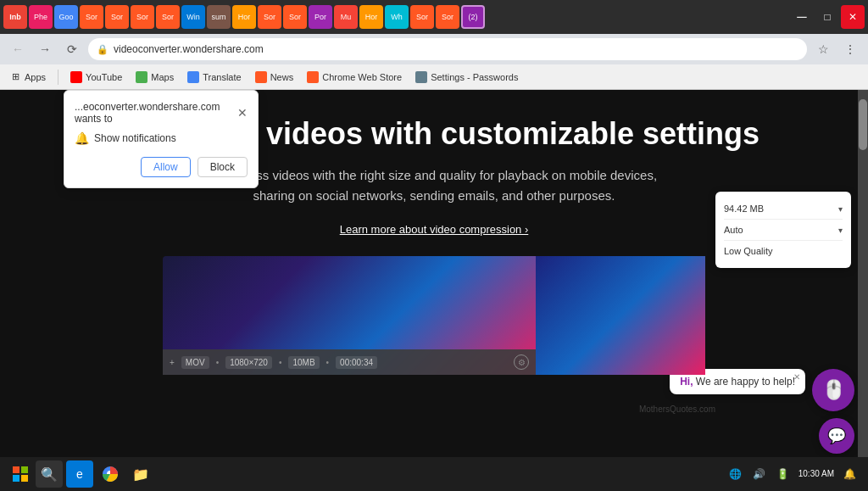  What do you see at coordinates (110, 474) in the screenshot?
I see `chrome-icon` at bounding box center [110, 474].